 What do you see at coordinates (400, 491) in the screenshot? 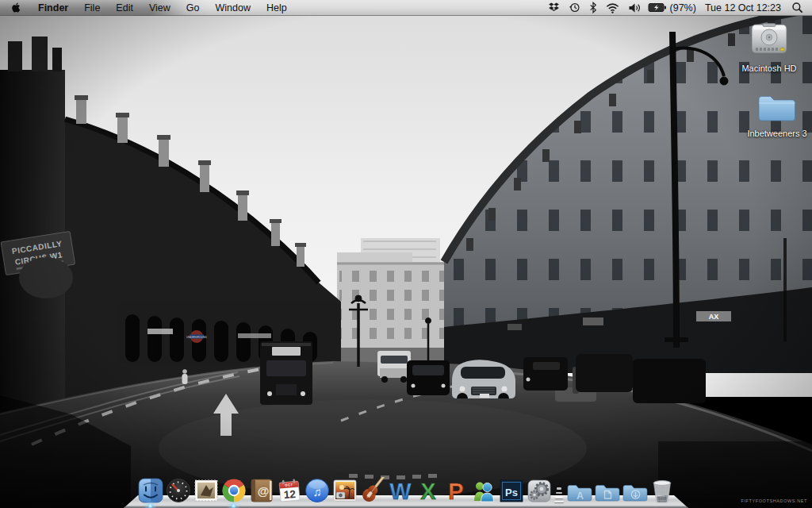
I see `word-letter-glyph: W` at bounding box center [400, 491].